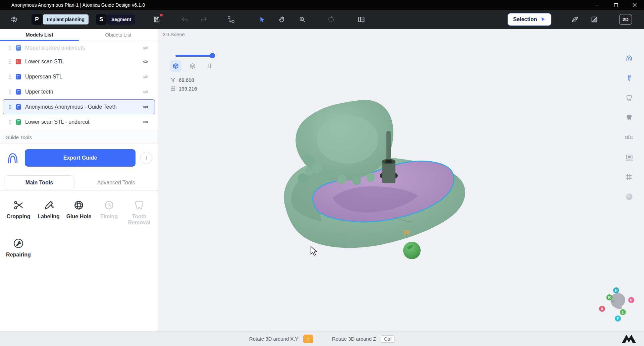  I want to click on tab-advanced-tools: Advanced Tools, so click(116, 183).